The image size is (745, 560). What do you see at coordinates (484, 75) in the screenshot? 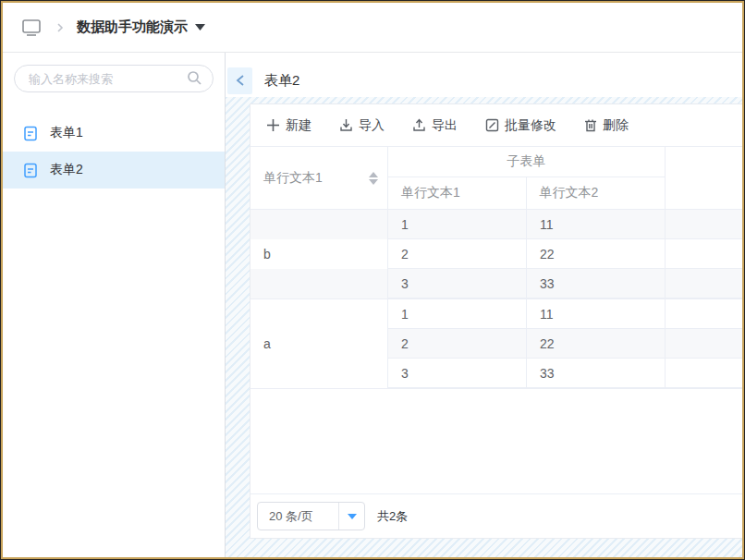
I see `main-header: 表单2` at bounding box center [484, 75].